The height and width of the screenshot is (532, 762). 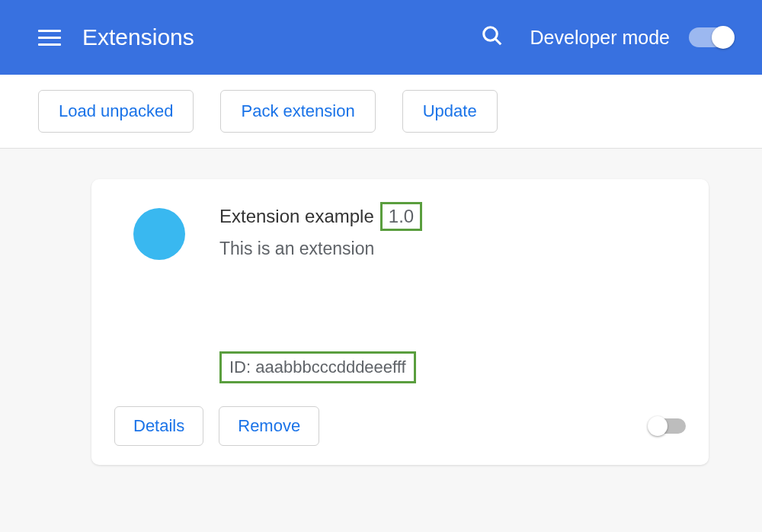 I want to click on extension-version: 1.0, so click(x=401, y=216).